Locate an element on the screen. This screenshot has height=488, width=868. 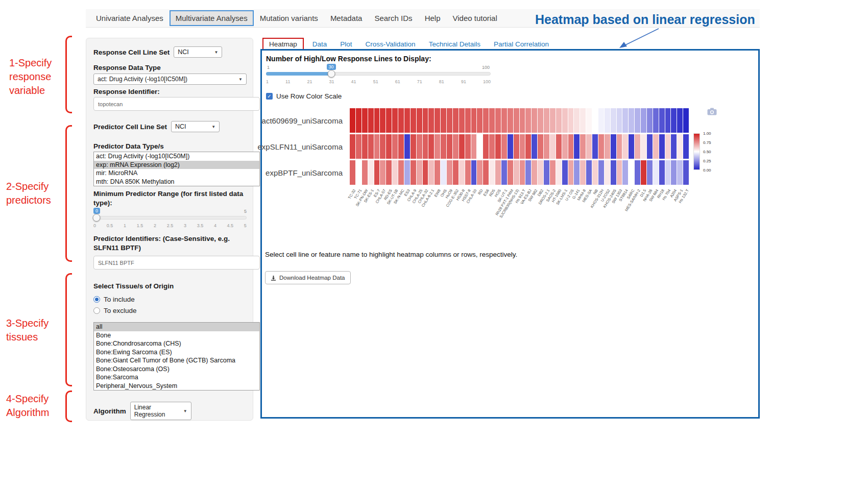
list-option-bone-chondrosarcoma-chs: Bone:Chondrosarcoma (CHS) is located at coordinates (177, 344).